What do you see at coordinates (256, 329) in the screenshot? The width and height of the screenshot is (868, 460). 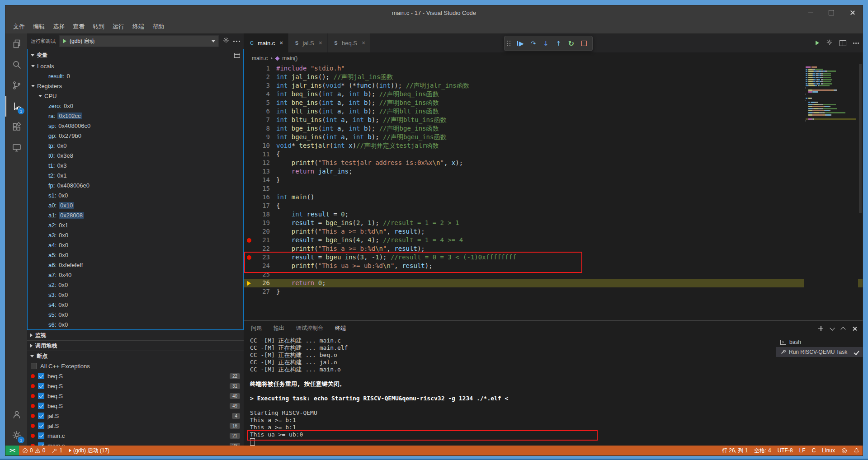 I see `panel-tab-problems: 问题` at bounding box center [256, 329].